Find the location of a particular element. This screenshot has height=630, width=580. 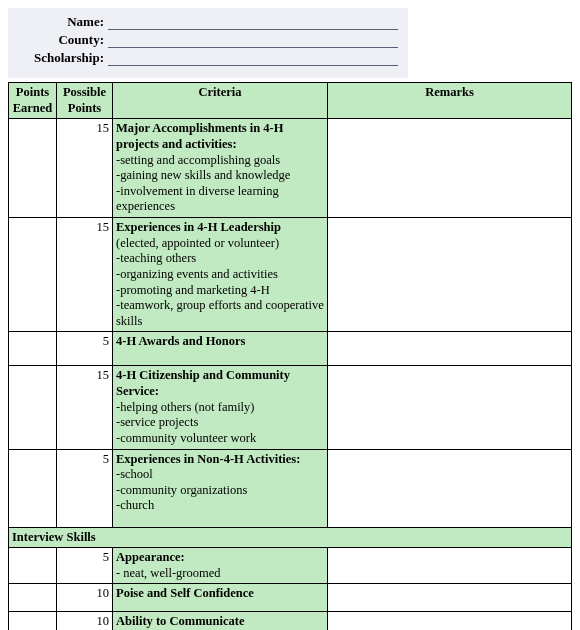

table-row: 10Poise and Self Confidence is located at coordinates (290, 598).